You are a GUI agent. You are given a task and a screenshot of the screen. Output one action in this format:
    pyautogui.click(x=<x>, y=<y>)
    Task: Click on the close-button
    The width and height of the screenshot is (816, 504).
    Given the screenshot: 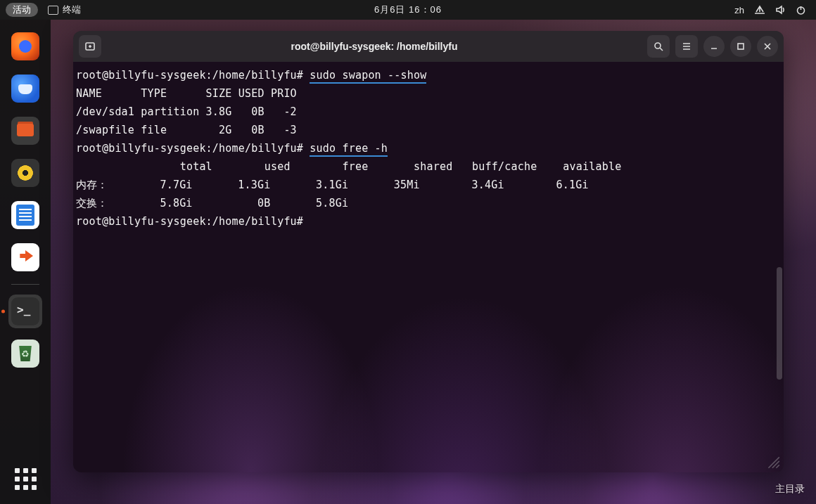 What is the action you would take?
    pyautogui.click(x=767, y=46)
    